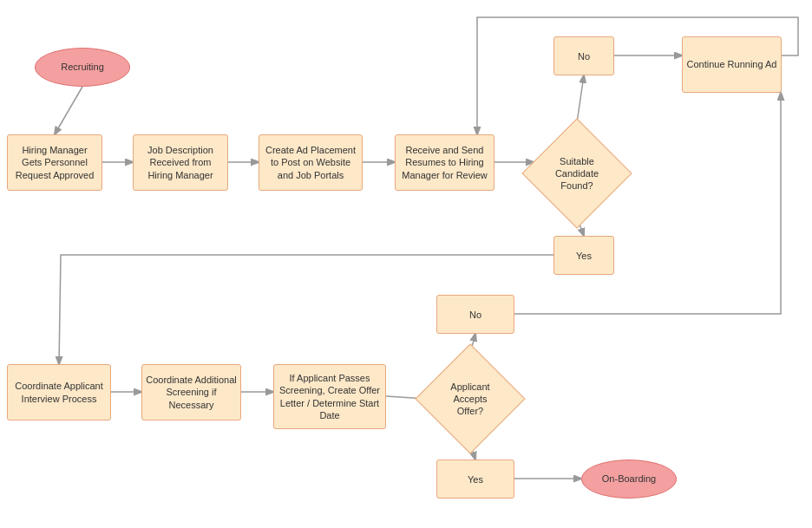 The width and height of the screenshot is (812, 528). Describe the element at coordinates (55, 163) in the screenshot. I see `step1-node: Hiring Manager Gets Personnel Request Ap…` at that location.